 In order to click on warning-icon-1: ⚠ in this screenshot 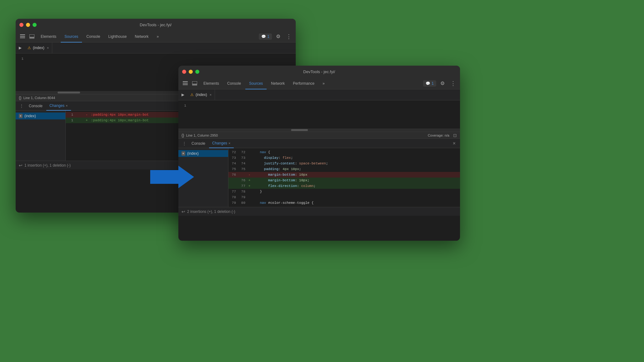, I will do `click(29, 48)`.